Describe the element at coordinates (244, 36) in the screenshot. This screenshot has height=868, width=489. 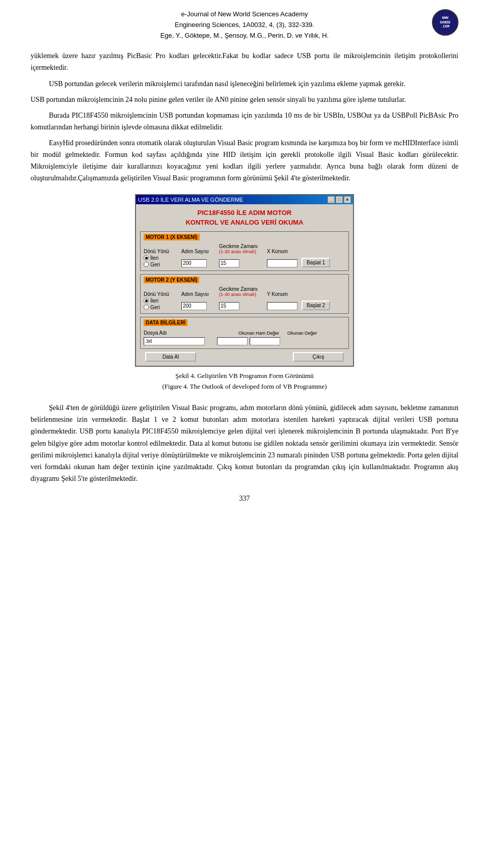
I see `journal-title-line3: Ege, Y., Göktepe, M., Şensoy, M.G., Peri…` at that location.